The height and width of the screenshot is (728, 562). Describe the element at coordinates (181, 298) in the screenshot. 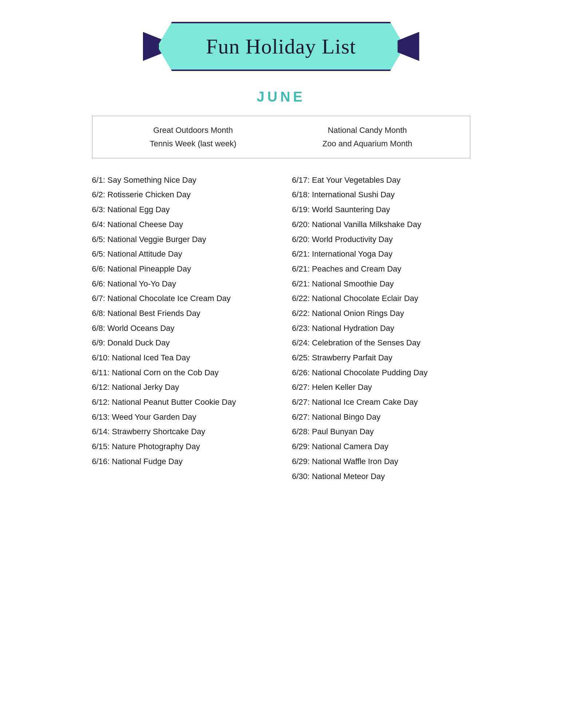

I see `holiday-item: 6/7: National Chocolate Ice Cream Day` at that location.